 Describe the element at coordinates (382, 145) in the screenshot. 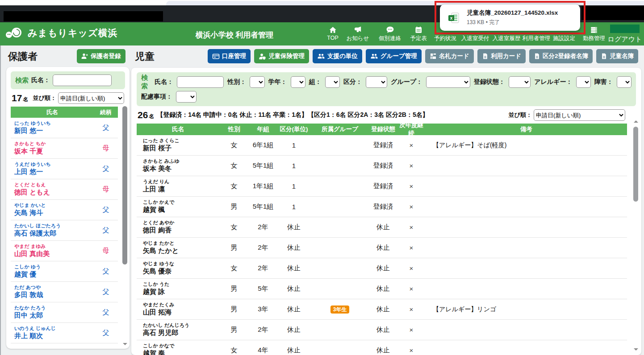

I see `children-row: にった さくらこ新田 桜子女6年1組1登録済×【アレルギー】そば(軽度)` at that location.